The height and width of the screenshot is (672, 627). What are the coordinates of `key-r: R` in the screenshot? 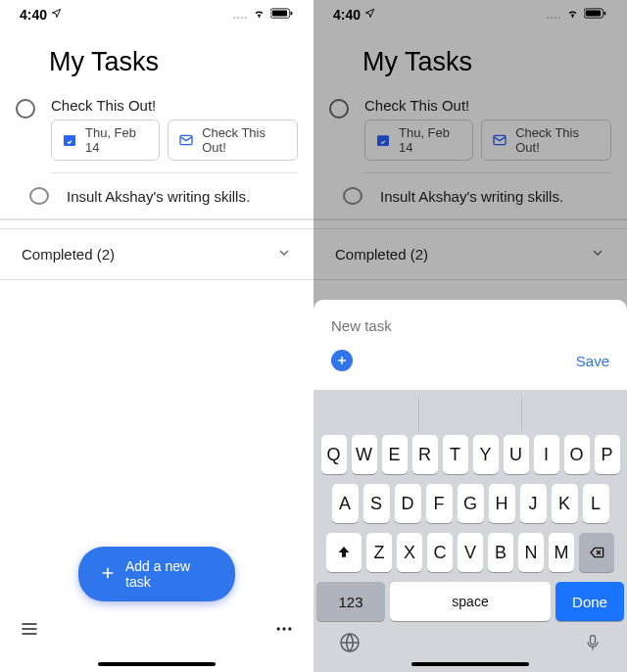 It's located at (425, 455).